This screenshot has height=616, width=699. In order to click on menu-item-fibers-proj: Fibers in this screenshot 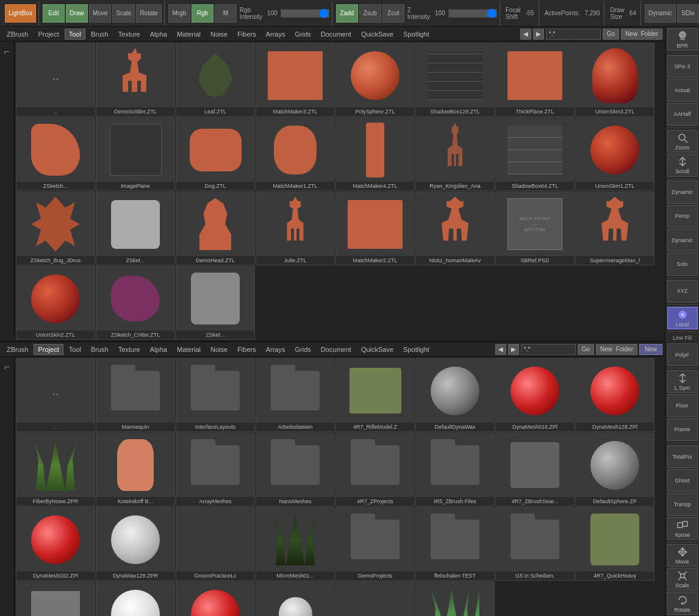, I will do `click(246, 349)`.